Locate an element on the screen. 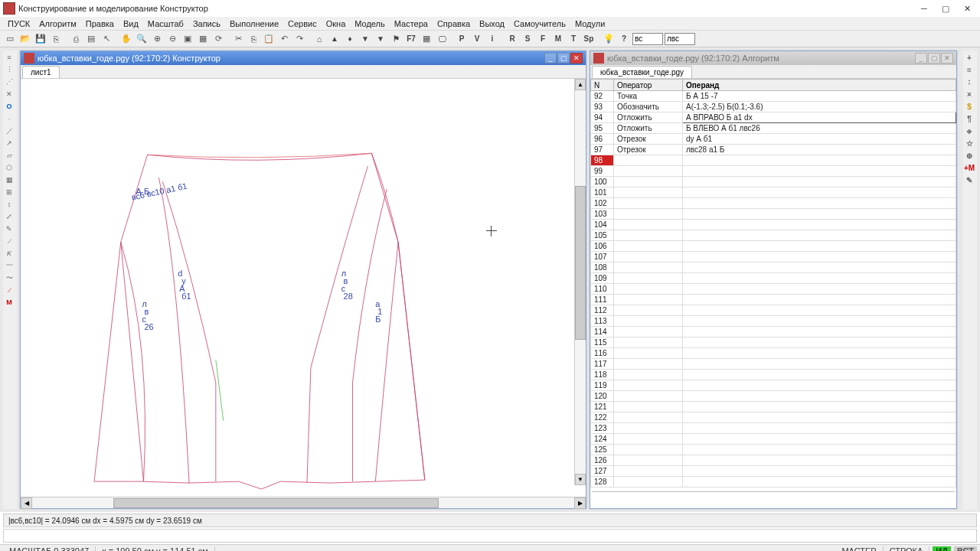 This screenshot has height=551, width=980. menu-item: Запись is located at coordinates (207, 24).